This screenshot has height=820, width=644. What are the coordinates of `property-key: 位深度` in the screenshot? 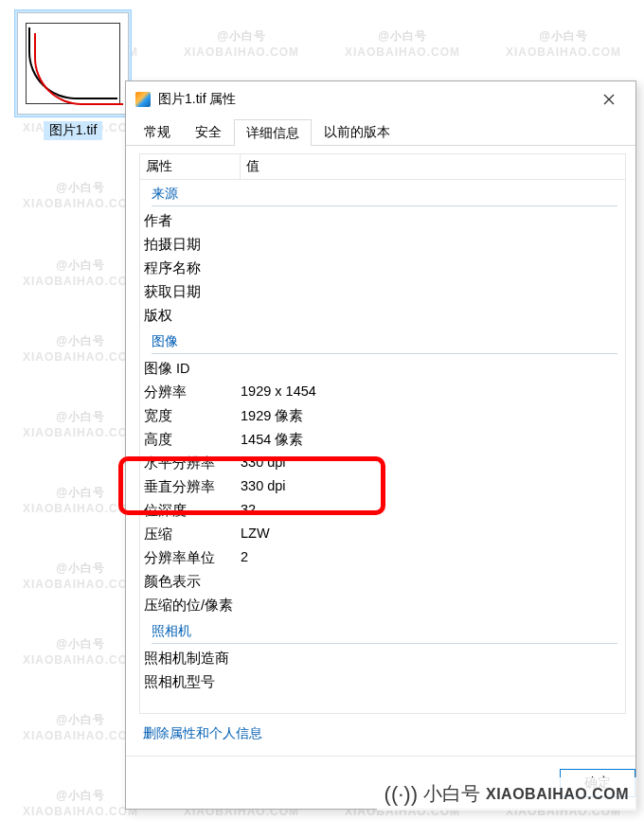 It's located at (192, 511).